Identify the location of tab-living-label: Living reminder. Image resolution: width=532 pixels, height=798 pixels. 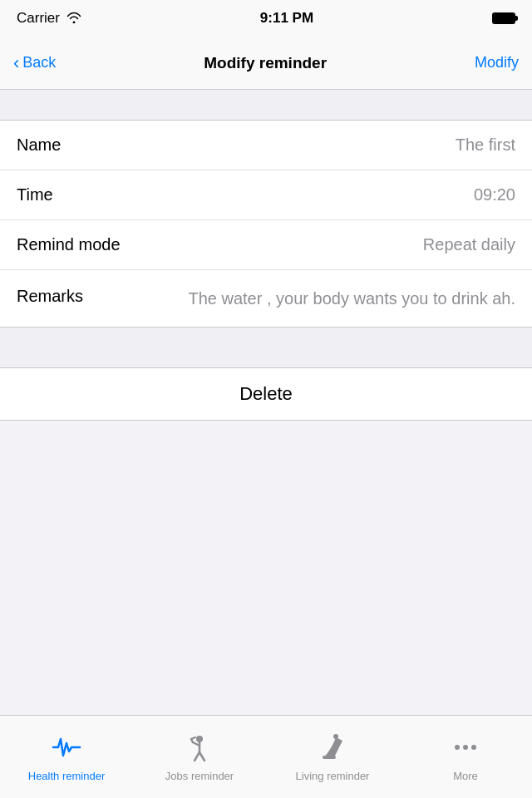
(332, 776).